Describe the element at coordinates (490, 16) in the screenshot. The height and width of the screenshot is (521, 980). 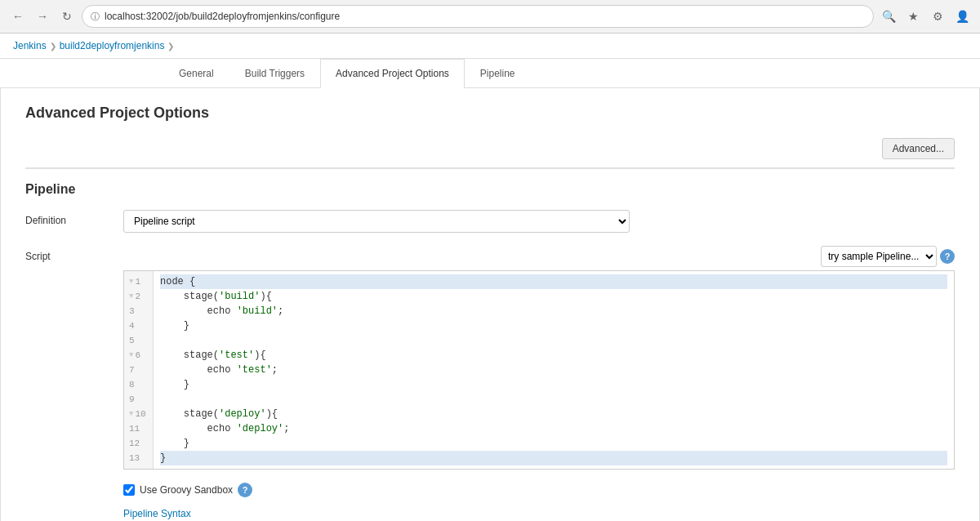
I see `browser-toolbar: ← → ↻ ⓘ localhost:32002/job/build2deploy…` at that location.